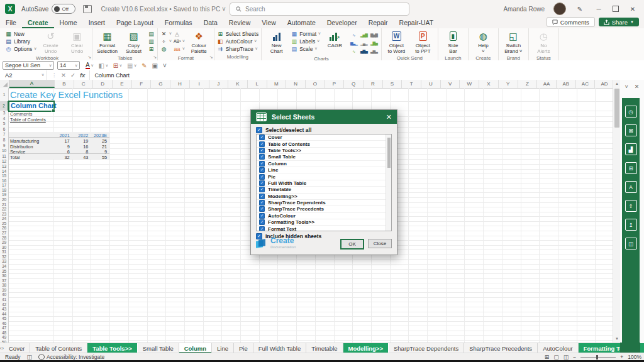 The image size is (644, 362). Describe the element at coordinates (4, 228) in the screenshot. I see `row-header-26: 26` at that location.